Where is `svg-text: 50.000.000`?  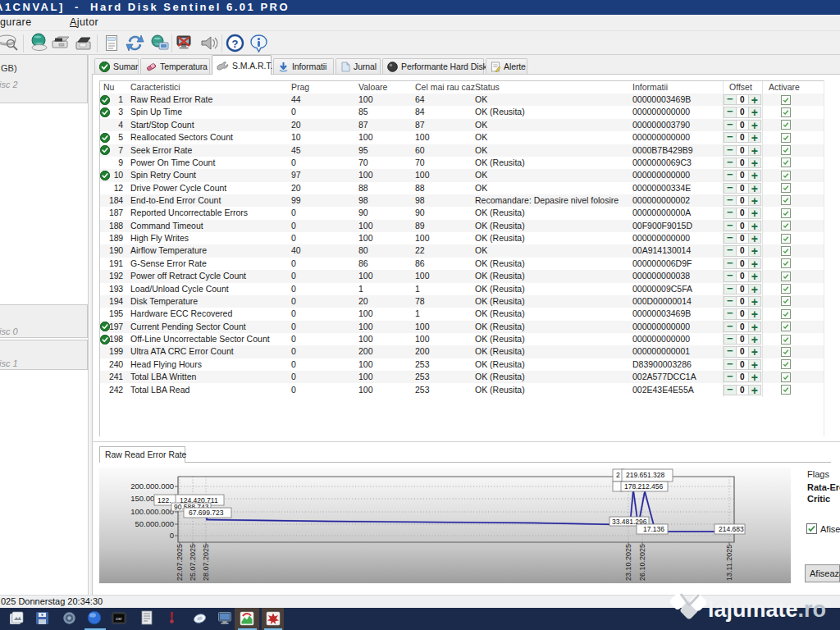 svg-text: 50.000.000 is located at coordinates (154, 523).